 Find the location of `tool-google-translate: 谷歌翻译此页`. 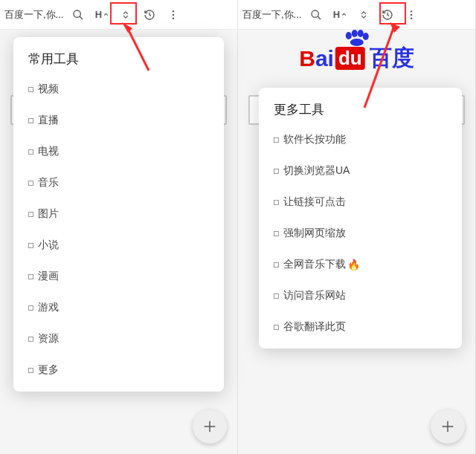

tool-google-translate: 谷歌翻译此页 is located at coordinates (360, 327).